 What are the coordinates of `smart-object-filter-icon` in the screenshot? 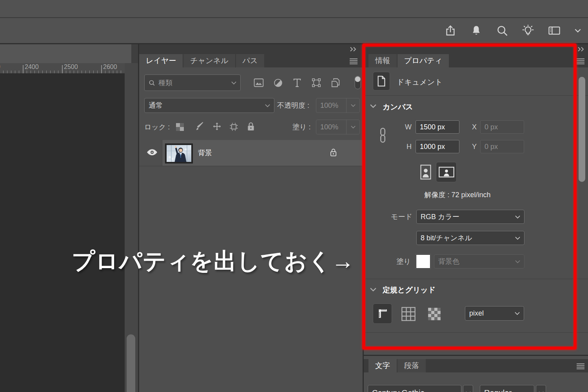 It's located at (336, 83).